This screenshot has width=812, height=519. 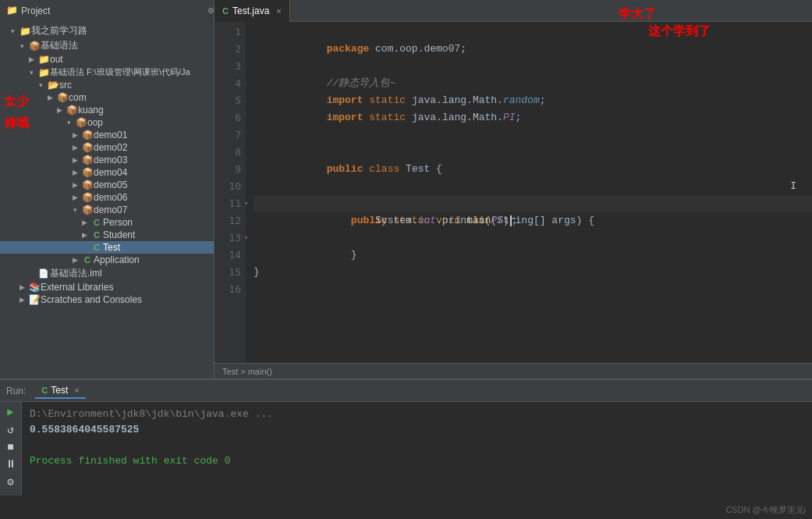 What do you see at coordinates (107, 300) in the screenshot?
I see `sidebar-item-scratches: ▶ 📝 Scratches and Consoles` at bounding box center [107, 300].